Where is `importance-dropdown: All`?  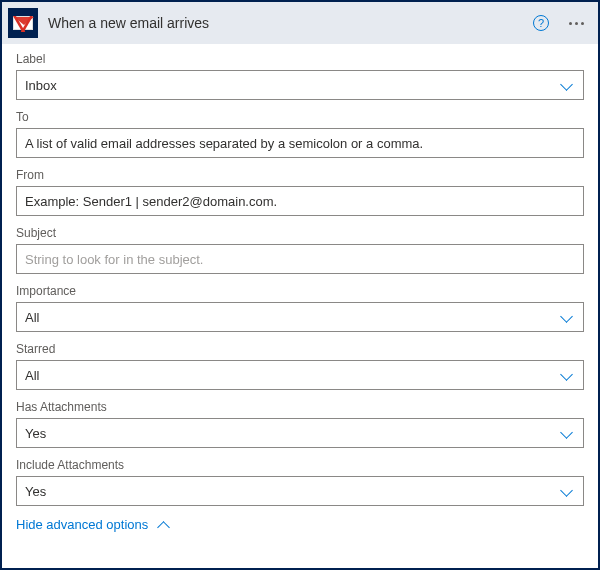
importance-dropdown: All is located at coordinates (300, 317).